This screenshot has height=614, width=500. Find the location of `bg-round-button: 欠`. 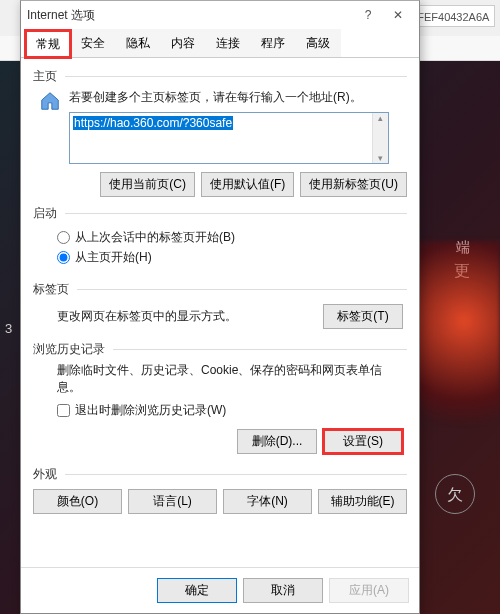

bg-round-button: 欠 is located at coordinates (455, 494).